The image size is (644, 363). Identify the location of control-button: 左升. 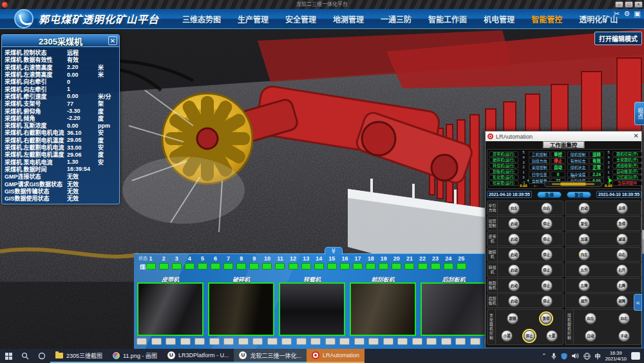
(584, 270).